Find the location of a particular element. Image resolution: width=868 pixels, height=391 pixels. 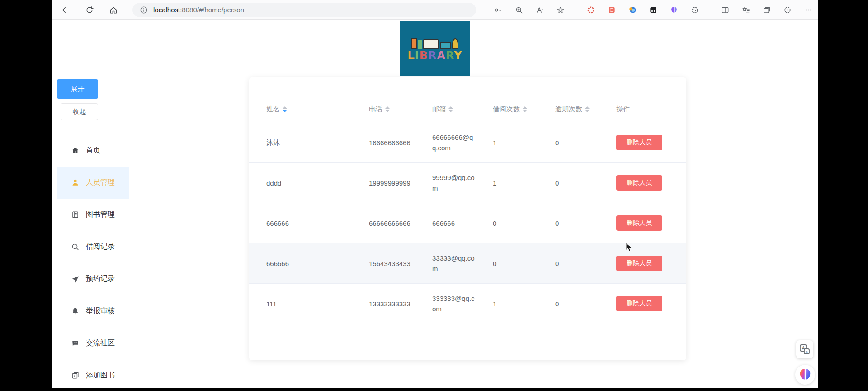

sidebar-item-reservation-records: 预约记录 is located at coordinates (93, 279).